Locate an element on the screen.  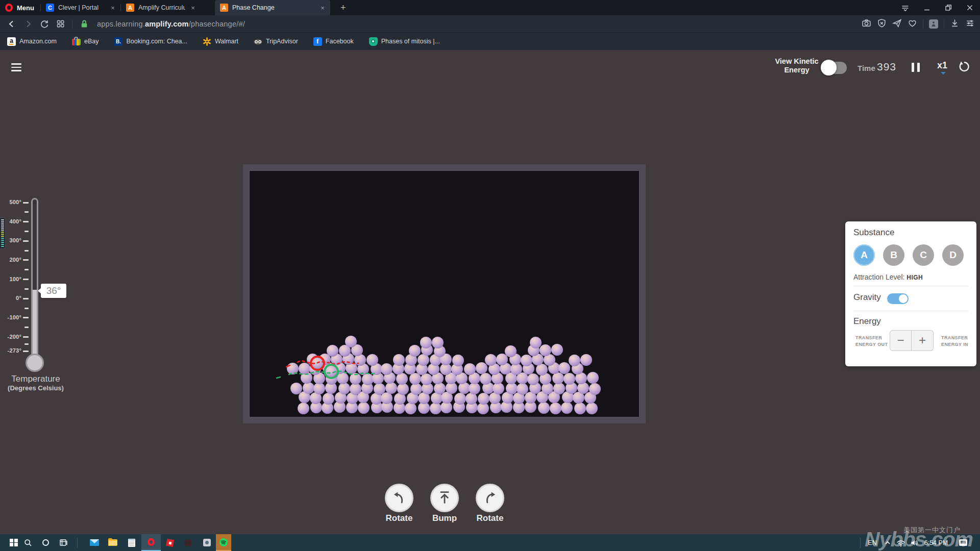
snapshot-camera-icon is located at coordinates (867, 24).